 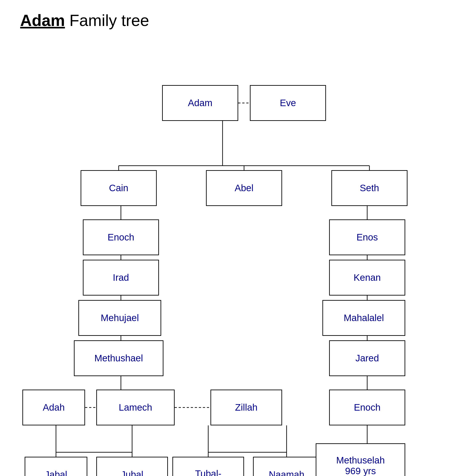 I want to click on node-enoch_s: Enoch, so click(x=367, y=408).